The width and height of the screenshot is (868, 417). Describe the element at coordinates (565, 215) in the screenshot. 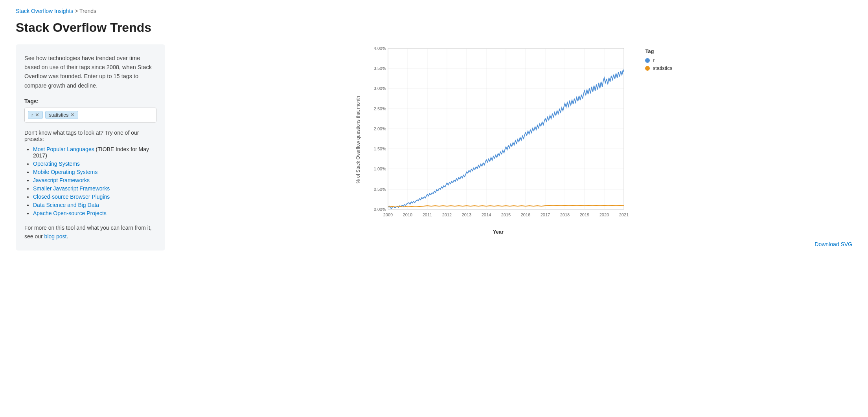

I see `svg-text: 2018` at that location.